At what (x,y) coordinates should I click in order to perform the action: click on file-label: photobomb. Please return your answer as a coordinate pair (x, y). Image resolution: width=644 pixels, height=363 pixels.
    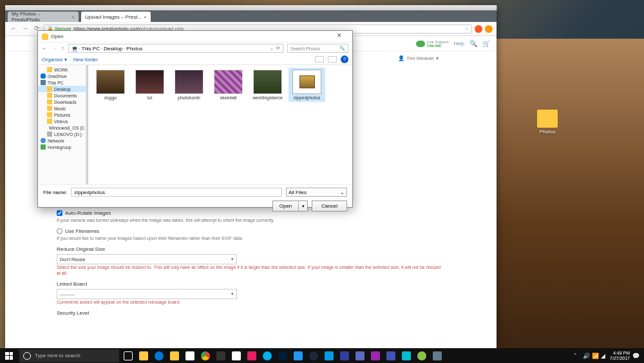
    Looking at the image, I should click on (189, 98).